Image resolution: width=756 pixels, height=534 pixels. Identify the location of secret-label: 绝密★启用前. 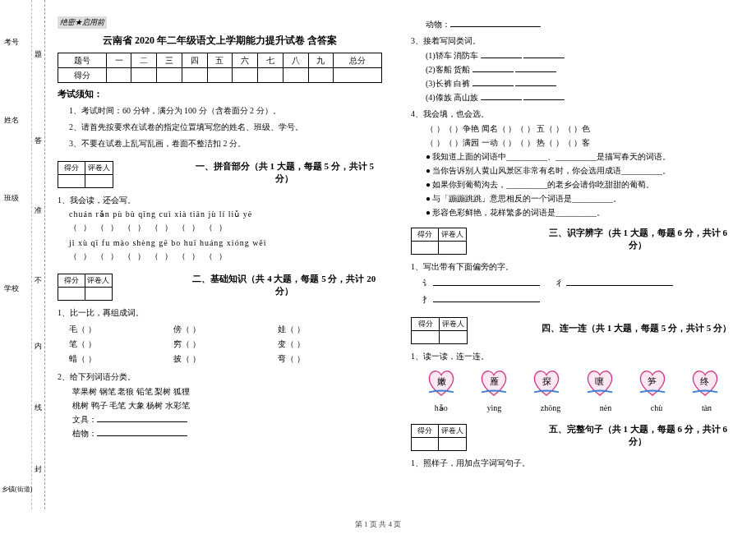
(82, 23).